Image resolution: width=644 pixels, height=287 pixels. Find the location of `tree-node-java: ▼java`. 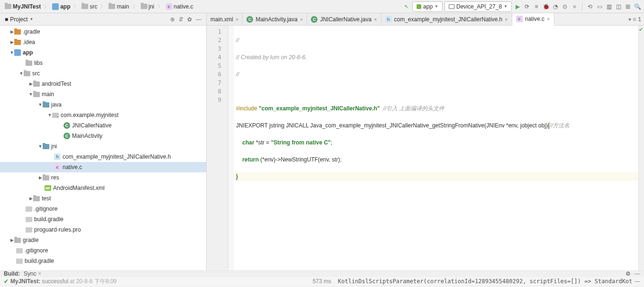

tree-node-java: ▼java is located at coordinates (103, 105).